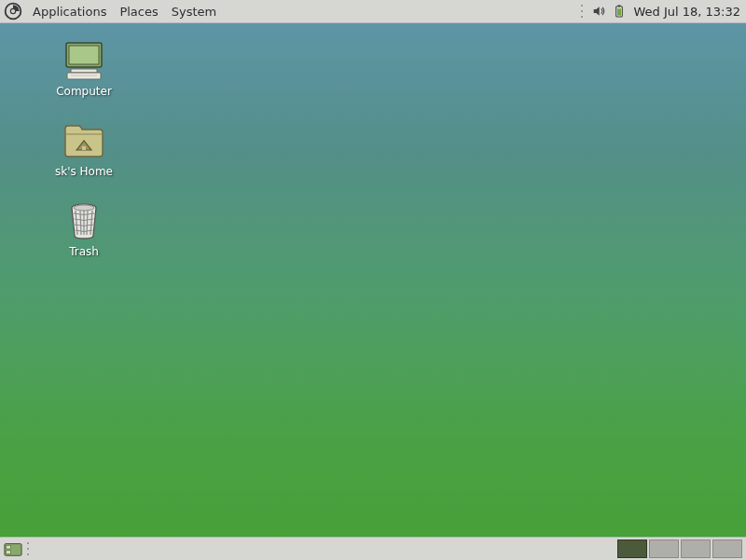 Image resolution: width=746 pixels, height=560 pixels. What do you see at coordinates (13, 549) in the screenshot?
I see `show-desktop-button` at bounding box center [13, 549].